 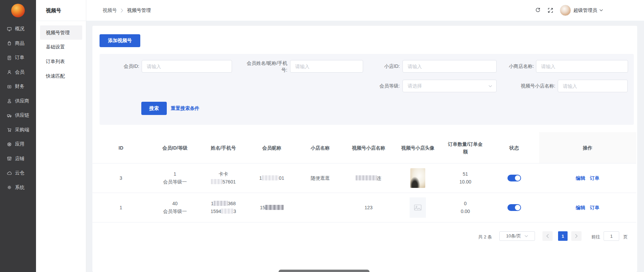 I want to click on channel-shop-avatar-image, so click(x=418, y=178).